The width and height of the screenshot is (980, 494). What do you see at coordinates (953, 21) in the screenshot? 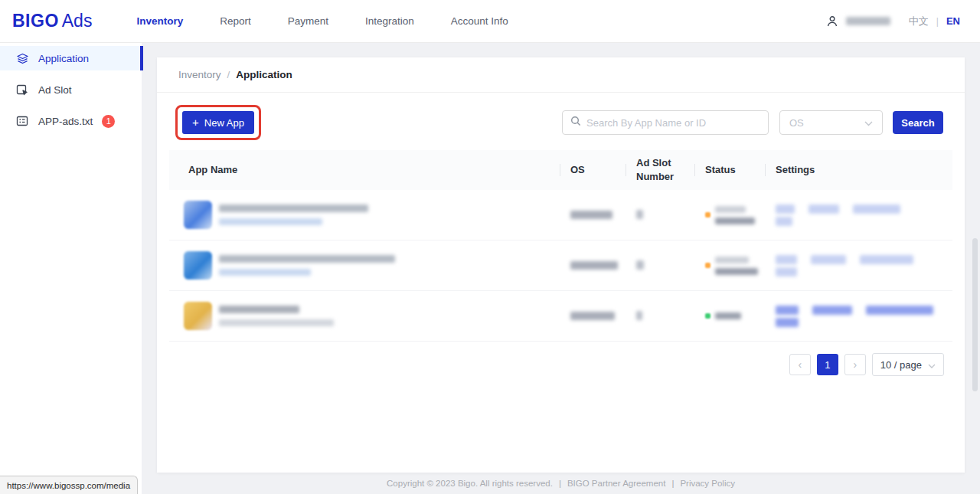
I see `lang-switch-en: EN` at bounding box center [953, 21].